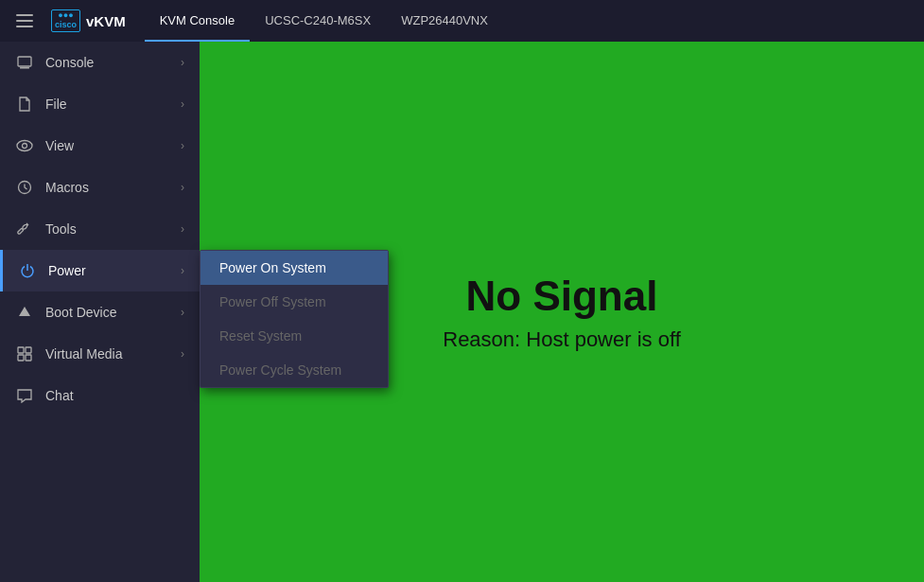 Image resolution: width=924 pixels, height=582 pixels. What do you see at coordinates (100, 62) in the screenshot?
I see `sidebar-item-console: Console ›` at bounding box center [100, 62].